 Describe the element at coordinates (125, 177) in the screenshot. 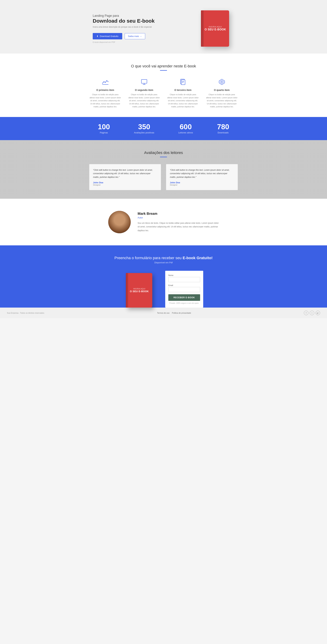

I see `review-card-1: "Click edit button to change this text. …` at that location.